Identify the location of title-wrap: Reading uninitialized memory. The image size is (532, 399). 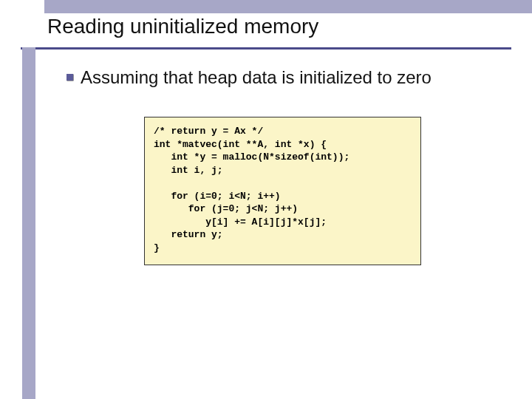
(279, 27).